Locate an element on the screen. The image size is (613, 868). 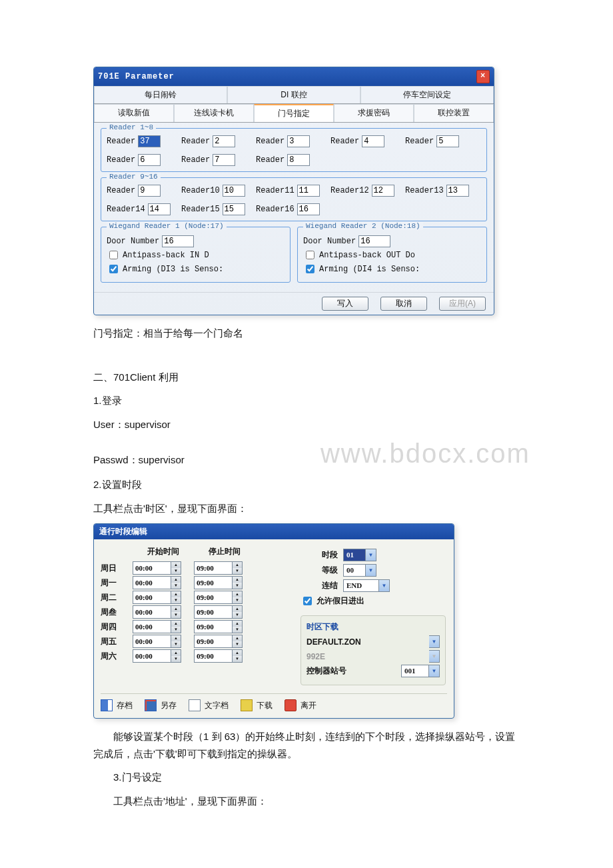
level-combo: 00 ▼ is located at coordinates (360, 571).